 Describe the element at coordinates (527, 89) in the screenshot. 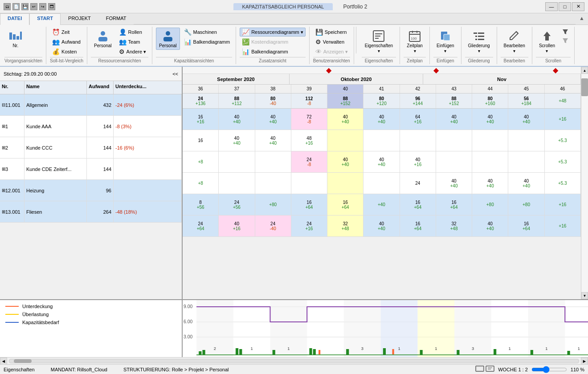

I see `week-45: 45` at that location.